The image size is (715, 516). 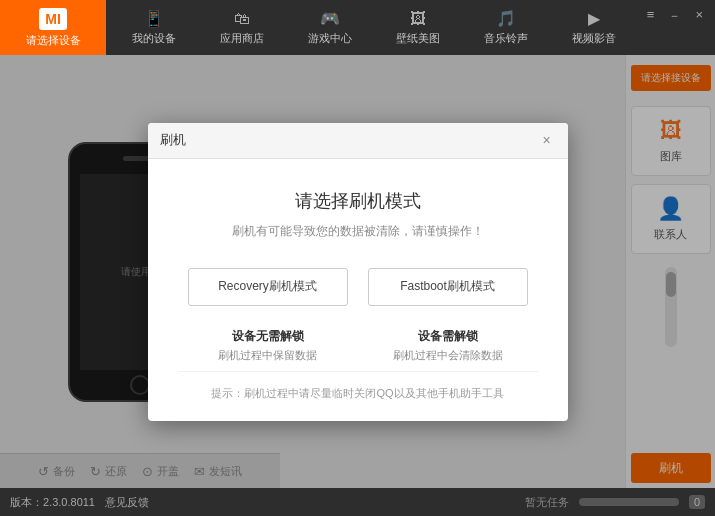 I want to click on nav-app-store-label: 应用商店, so click(x=242, y=38).